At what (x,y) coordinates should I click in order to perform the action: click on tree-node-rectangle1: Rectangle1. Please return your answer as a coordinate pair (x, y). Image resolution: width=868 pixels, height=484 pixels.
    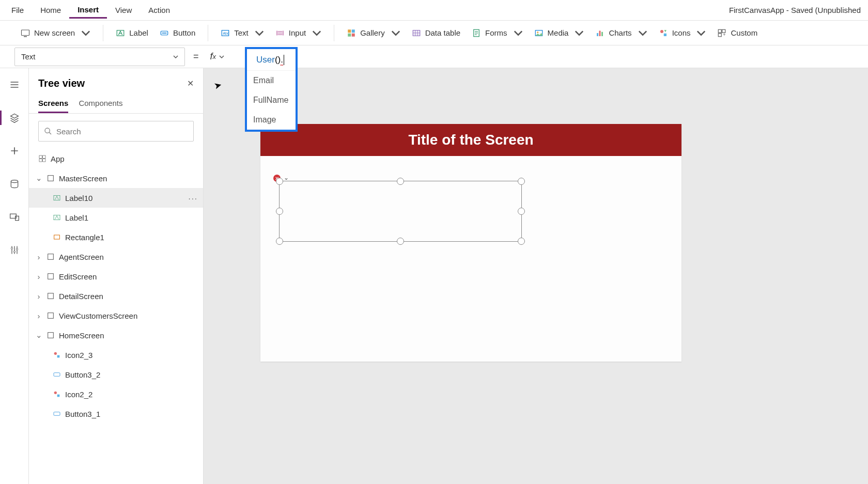
    Looking at the image, I should click on (116, 237).